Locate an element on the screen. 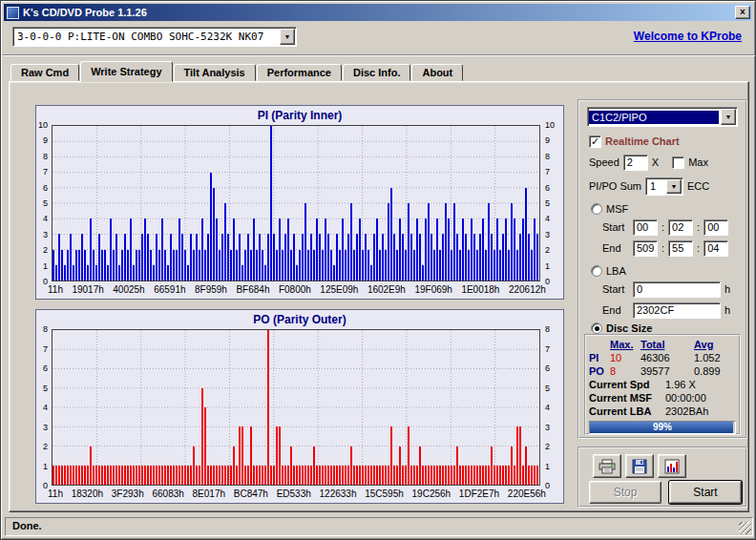 The height and width of the screenshot is (540, 756). x-axis-label: 15C595h is located at coordinates (384, 494).